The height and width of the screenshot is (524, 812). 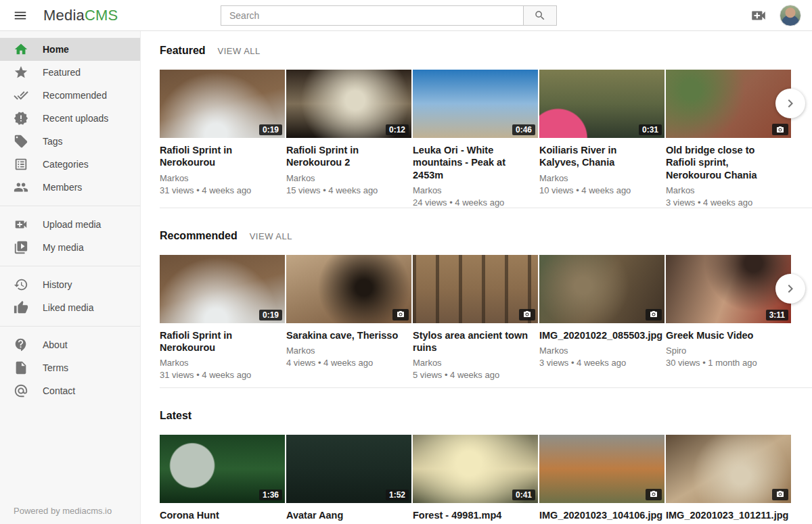 I want to click on sidebar-item-members: Members, so click(x=70, y=187).